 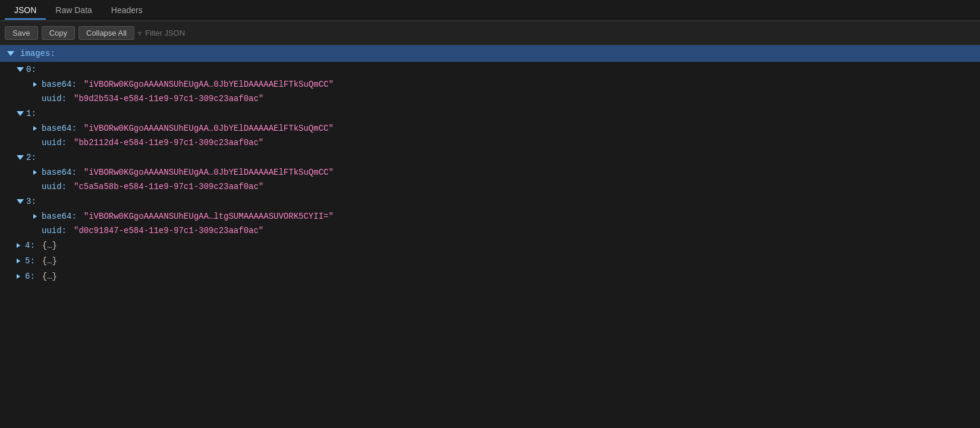 I want to click on item-0-index: 0:, so click(x=31, y=70).